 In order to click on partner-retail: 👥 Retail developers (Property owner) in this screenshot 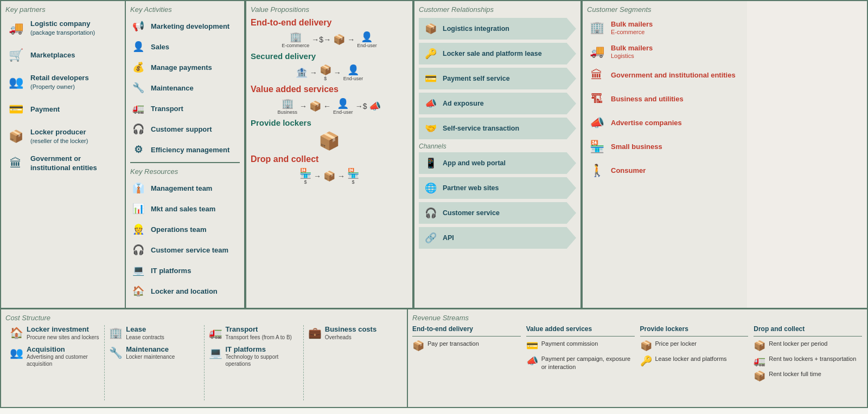, I will do `click(63, 82)`.